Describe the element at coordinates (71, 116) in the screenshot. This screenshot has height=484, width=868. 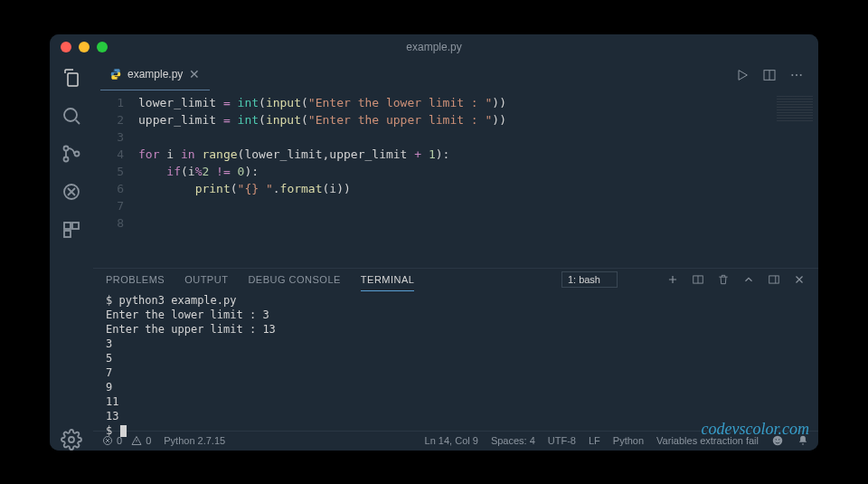
I see `search-icon` at that location.